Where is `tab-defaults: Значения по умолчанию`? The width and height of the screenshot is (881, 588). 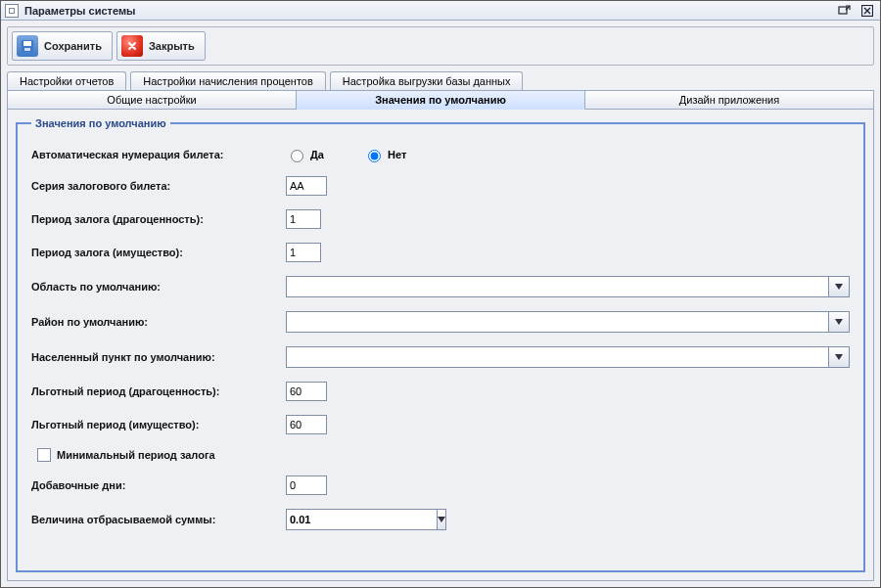
tab-defaults: Значения по умолчанию is located at coordinates (440, 100).